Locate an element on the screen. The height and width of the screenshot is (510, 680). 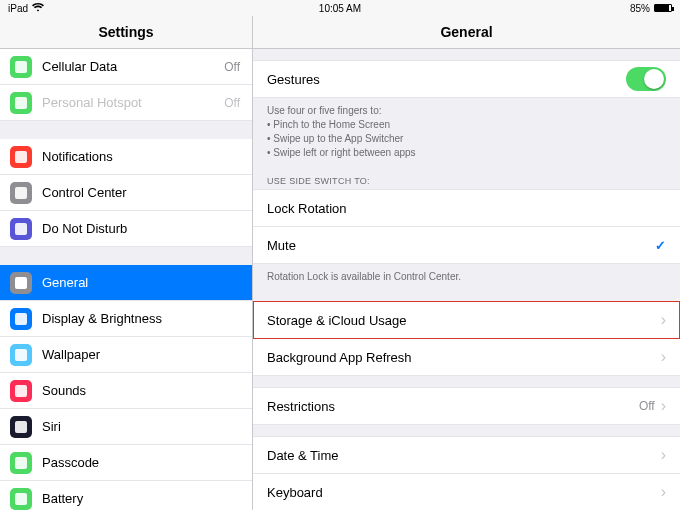
item-keyboard: Keyboard› is located at coordinates (466, 492).